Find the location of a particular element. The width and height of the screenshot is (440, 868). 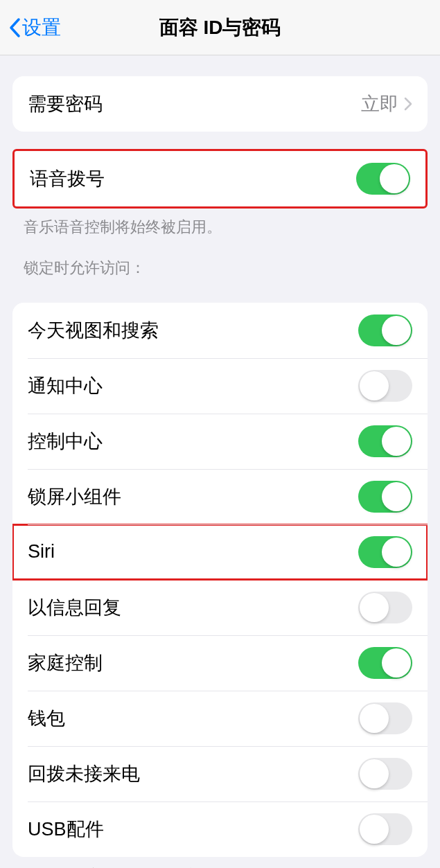

lock-item-row: Siri is located at coordinates (220, 552).